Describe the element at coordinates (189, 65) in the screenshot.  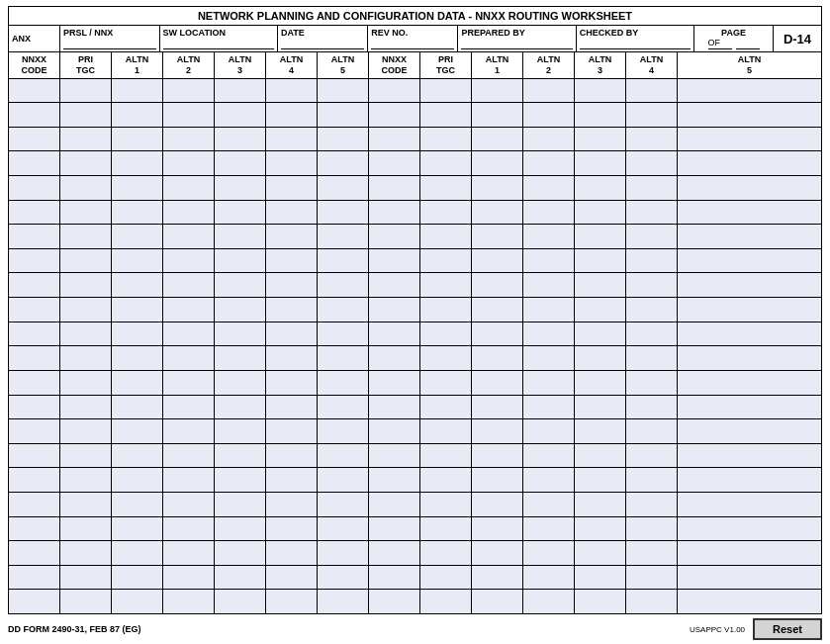
I see `col-header-3: ALTN2` at that location.